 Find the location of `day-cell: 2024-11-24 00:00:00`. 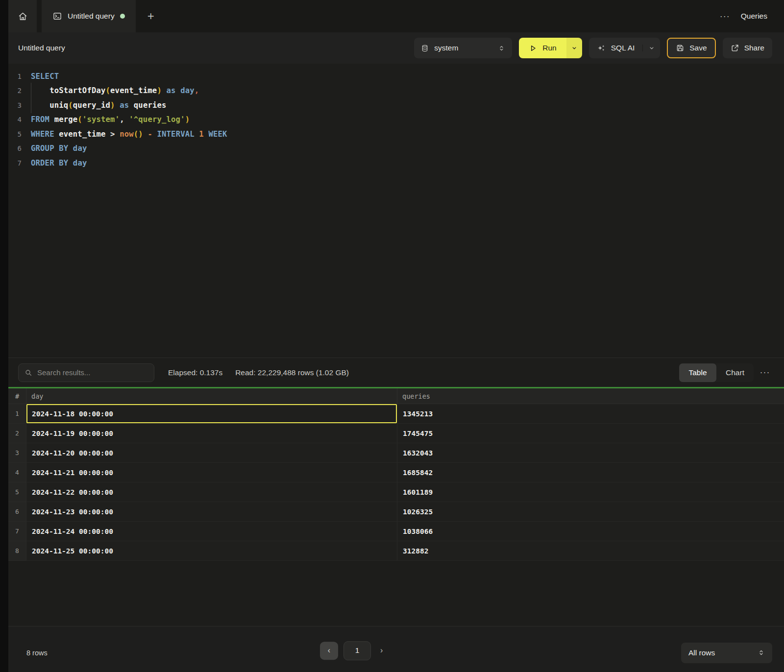

day-cell: 2024-11-24 00:00:00 is located at coordinates (212, 531).